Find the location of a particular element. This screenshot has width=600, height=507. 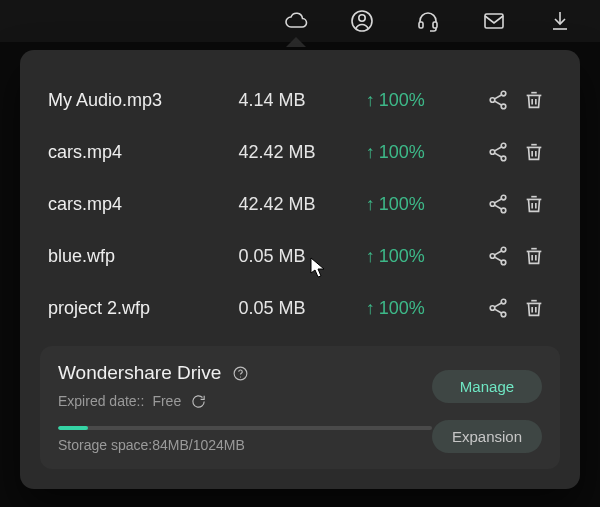

help-icon is located at coordinates (240, 373).